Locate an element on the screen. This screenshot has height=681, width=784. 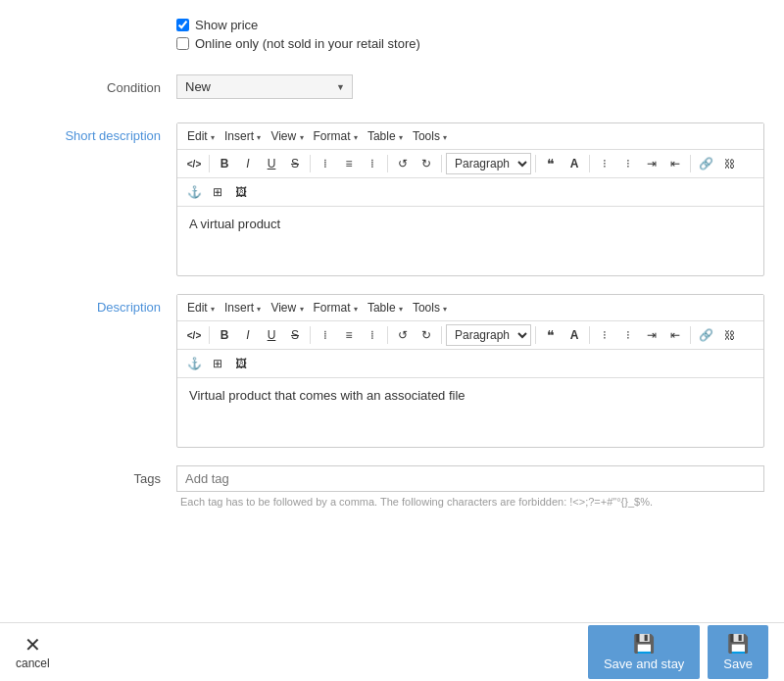
short-desc-undo-btn: ↺ is located at coordinates (403, 164).